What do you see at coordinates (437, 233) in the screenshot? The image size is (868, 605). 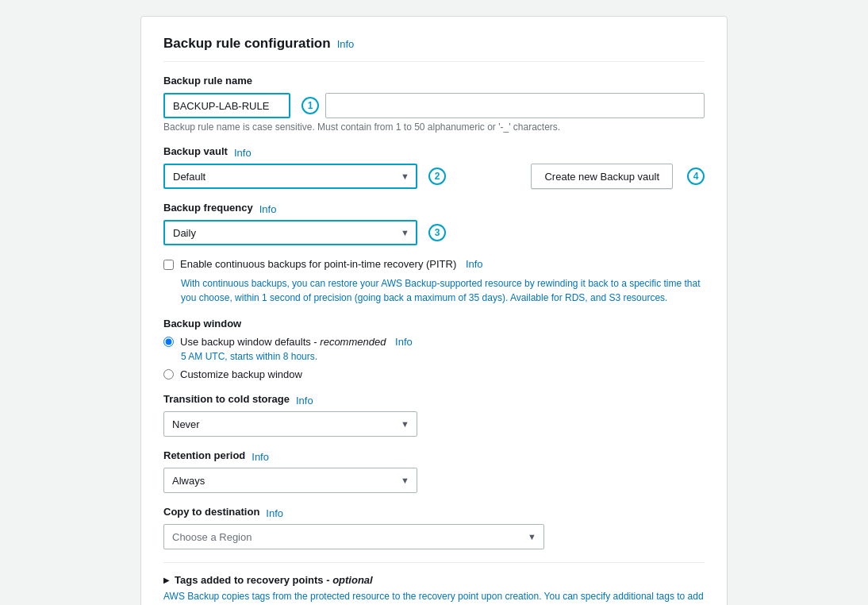 I see `badge-3: 3` at bounding box center [437, 233].